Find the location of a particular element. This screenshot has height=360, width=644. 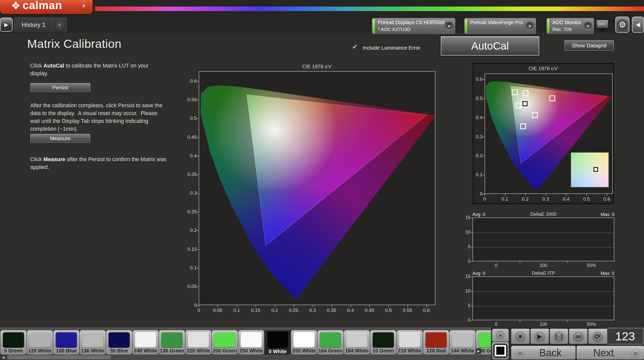

pattern-tile: 240 White is located at coordinates (145, 342).